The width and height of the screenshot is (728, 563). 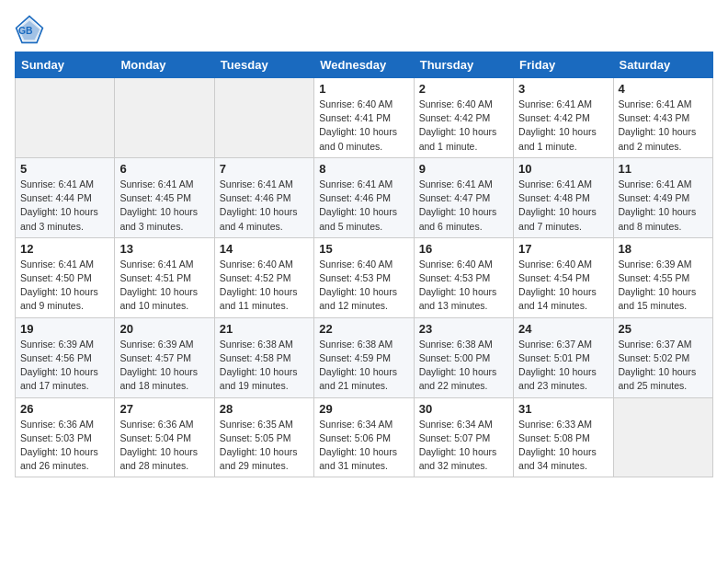 I want to click on day-info: Sunrise: 6:41 AMSunset: 4:44 PMDaylight:…, so click(x=64, y=206).